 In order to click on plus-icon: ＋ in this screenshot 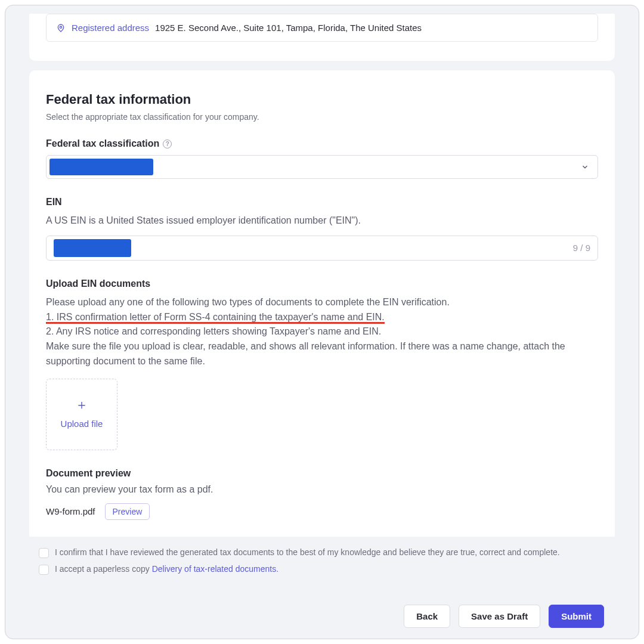, I will do `click(82, 405)`.